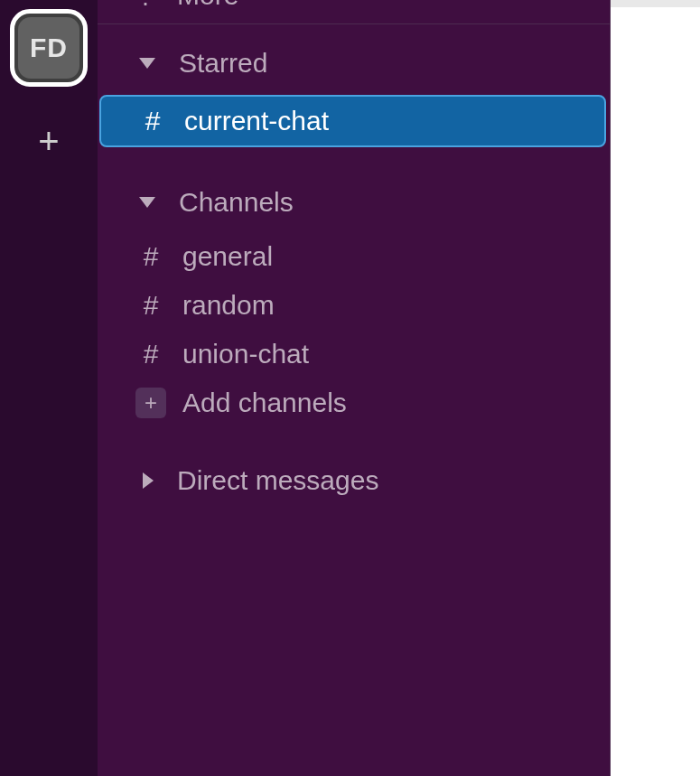  What do you see at coordinates (223, 63) in the screenshot?
I see `section-label: Starred` at bounding box center [223, 63].